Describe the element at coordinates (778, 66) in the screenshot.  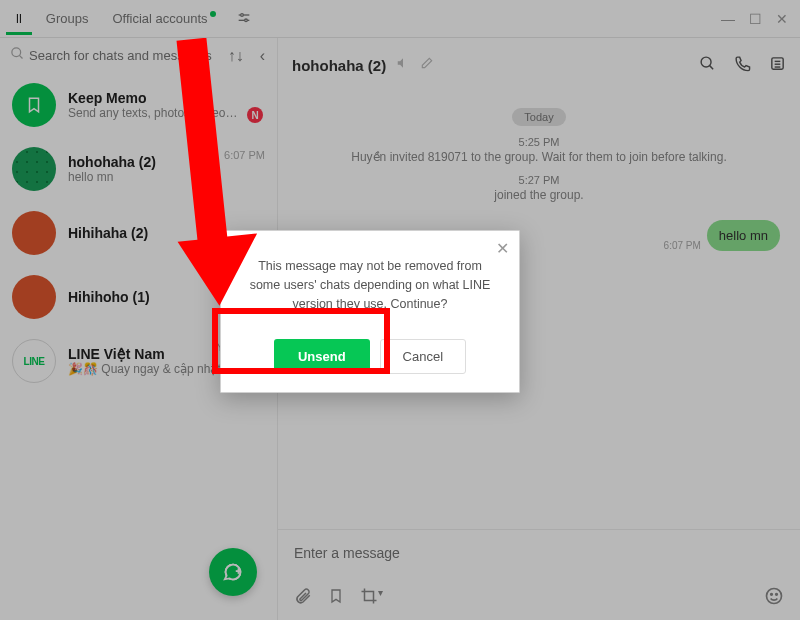
I see `menu-list-icon` at that location.